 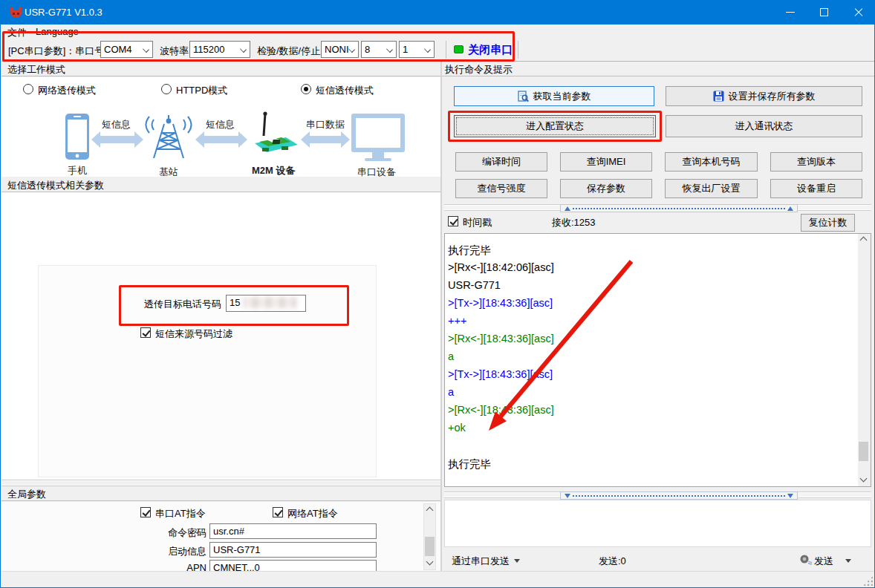 I want to click on serial-toolbar: [PC串口参数]：串口号 COM4 波特率 115200 检验/数据/停止 NO…, so click(x=438, y=50).